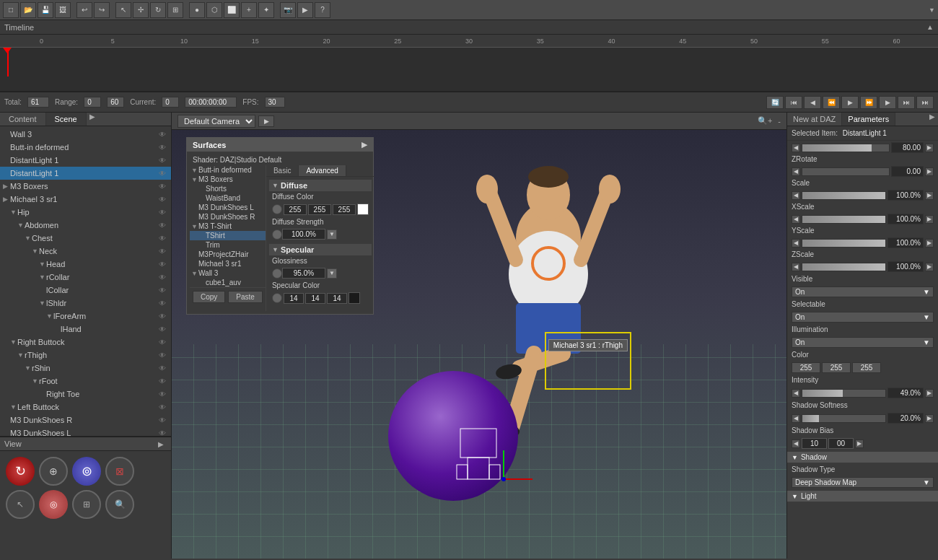 The width and height of the screenshot is (938, 560). Describe the element at coordinates (228, 189) in the screenshot. I see `surf-shorts: Shorts` at that location.